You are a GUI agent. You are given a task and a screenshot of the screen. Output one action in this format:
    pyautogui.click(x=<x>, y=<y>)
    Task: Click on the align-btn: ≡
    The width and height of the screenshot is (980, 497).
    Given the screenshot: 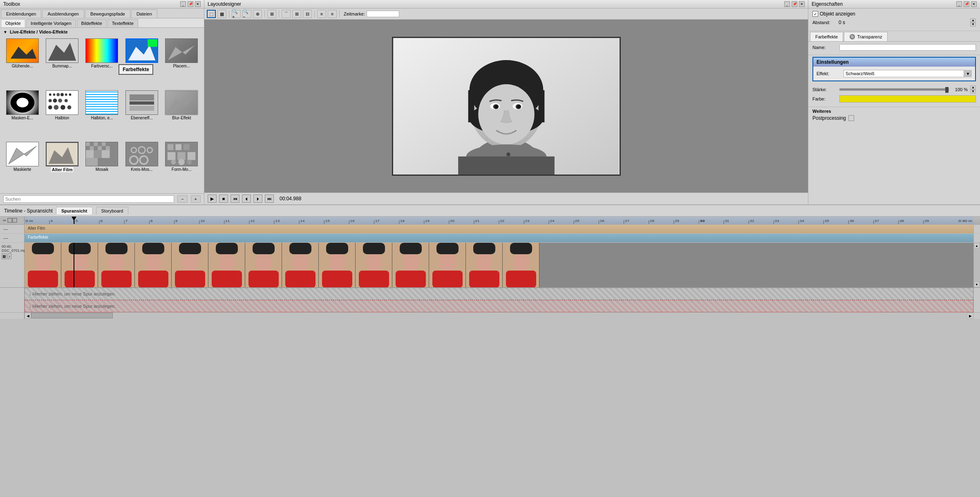 What is the action you would take?
    pyautogui.click(x=322, y=14)
    